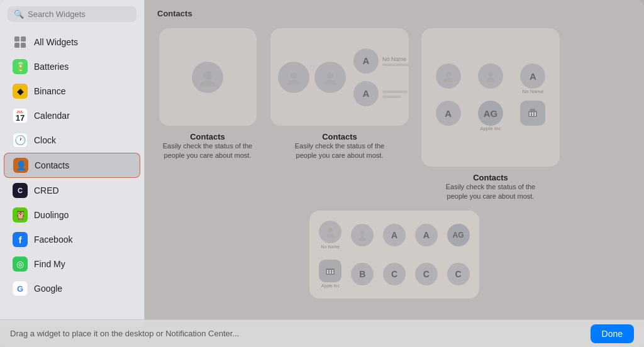 Image resolution: width=644 pixels, height=347 pixels. I want to click on widget-desc-large: Easily check the status of the people yo…, so click(491, 192).